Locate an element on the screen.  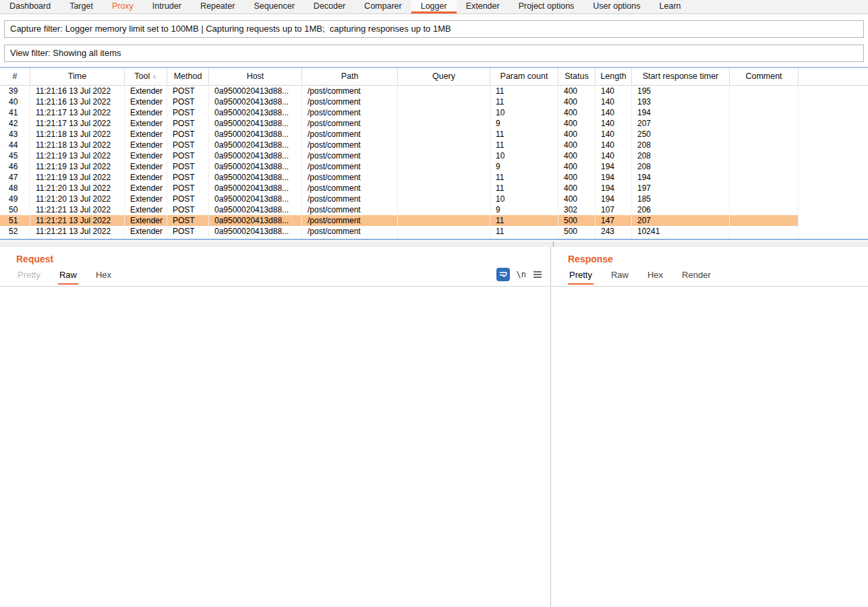
table-row: 4911:21:20 13 Jul 2022ExtenderPOST0a9500… is located at coordinates (434, 199).